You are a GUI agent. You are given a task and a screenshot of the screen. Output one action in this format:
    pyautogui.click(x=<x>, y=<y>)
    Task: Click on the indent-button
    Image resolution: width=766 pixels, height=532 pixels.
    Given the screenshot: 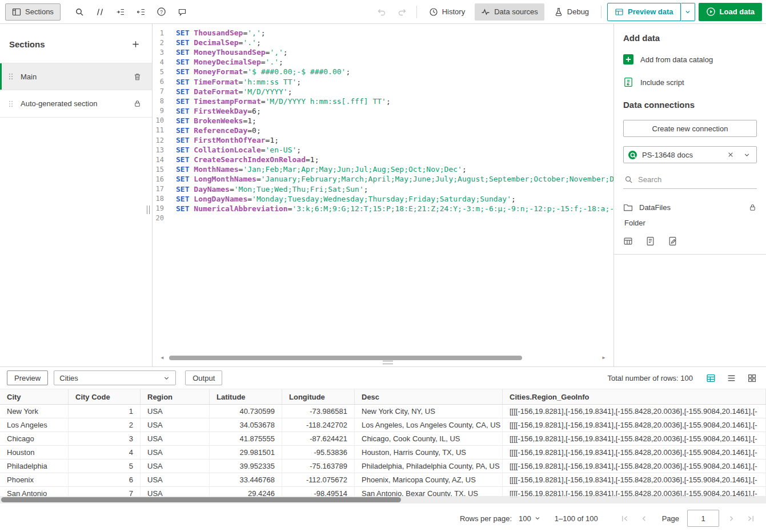 What is the action you would take?
    pyautogui.click(x=121, y=12)
    